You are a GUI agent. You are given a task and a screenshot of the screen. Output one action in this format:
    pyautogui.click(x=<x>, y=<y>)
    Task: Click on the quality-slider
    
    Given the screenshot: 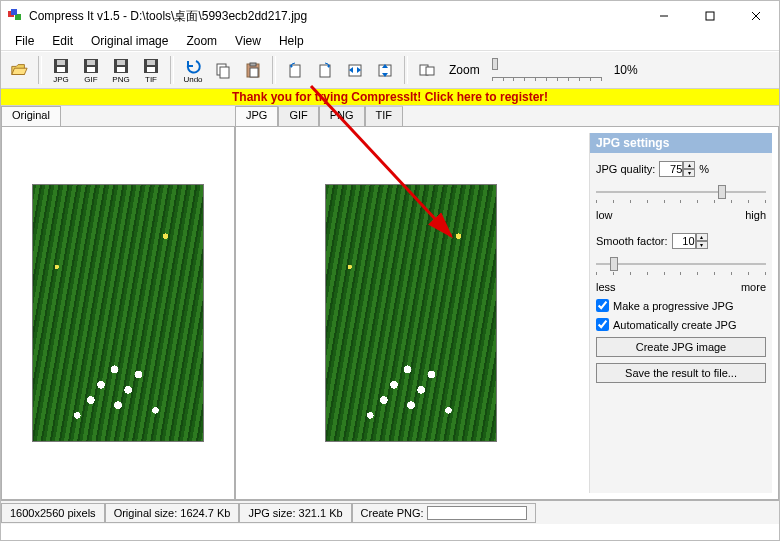 What is the action you would take?
    pyautogui.click(x=681, y=194)
    